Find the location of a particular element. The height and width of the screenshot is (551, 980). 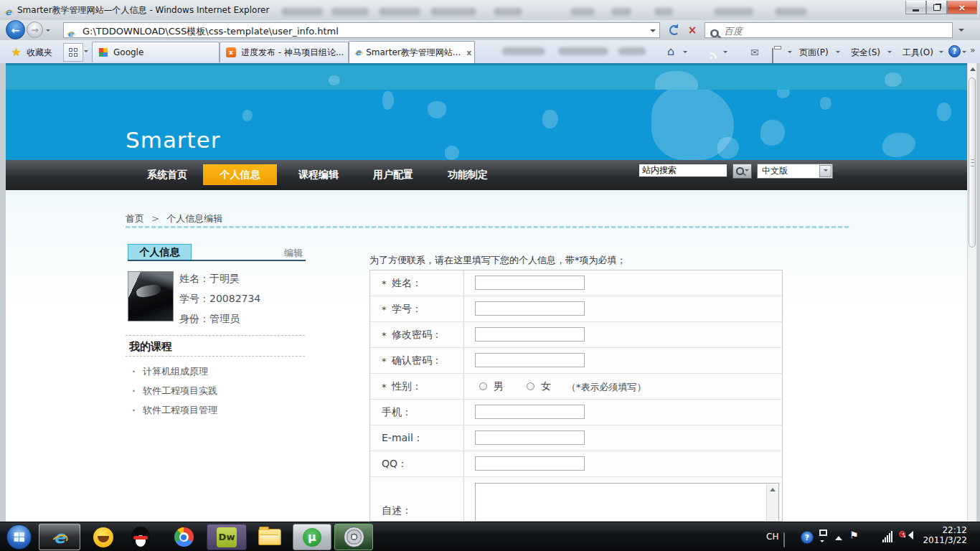

site-search-button is located at coordinates (742, 171).